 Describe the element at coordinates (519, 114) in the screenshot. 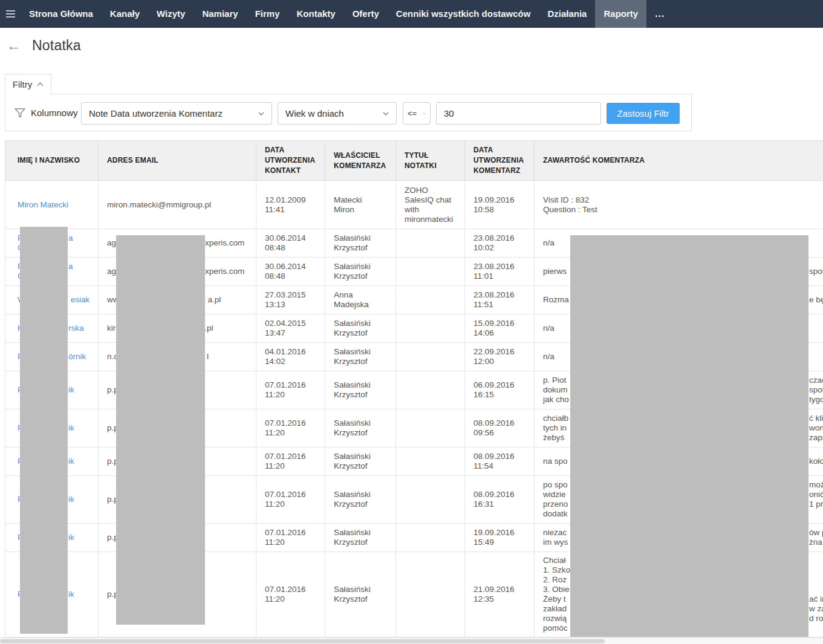

I see `filter-value-input` at that location.